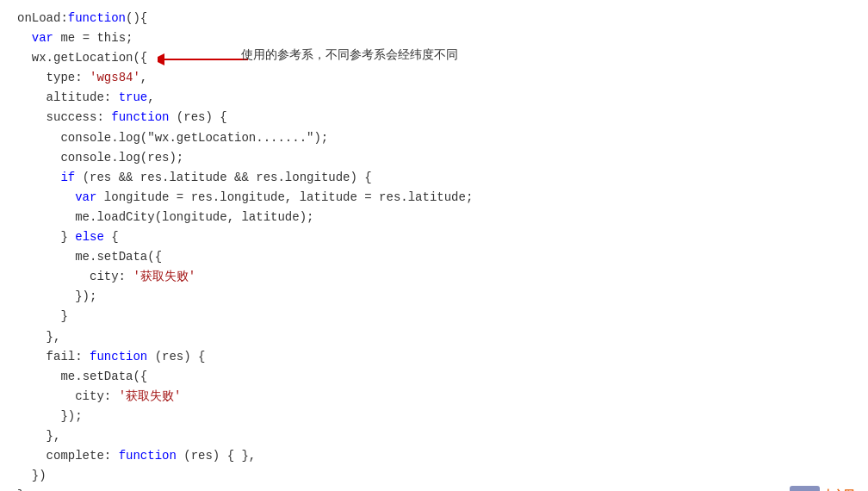  What do you see at coordinates (822, 488) in the screenshot?
I see `php-logo: php 中文网` at bounding box center [822, 488].